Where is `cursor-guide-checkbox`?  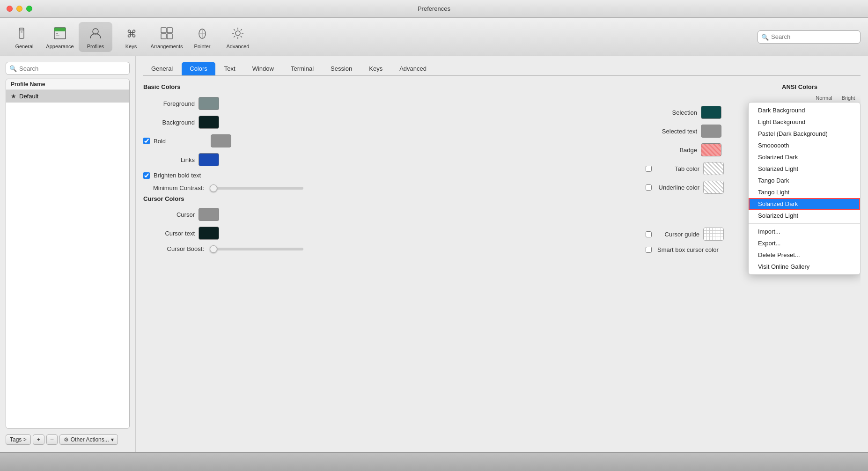 cursor-guide-checkbox is located at coordinates (649, 234).